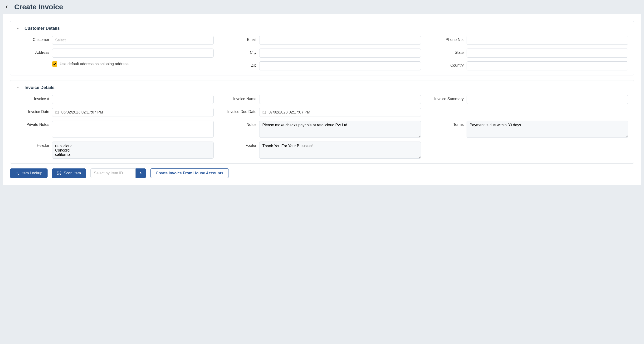  What do you see at coordinates (29, 173) in the screenshot?
I see `item-lookup-button: Item Lookup` at bounding box center [29, 173].